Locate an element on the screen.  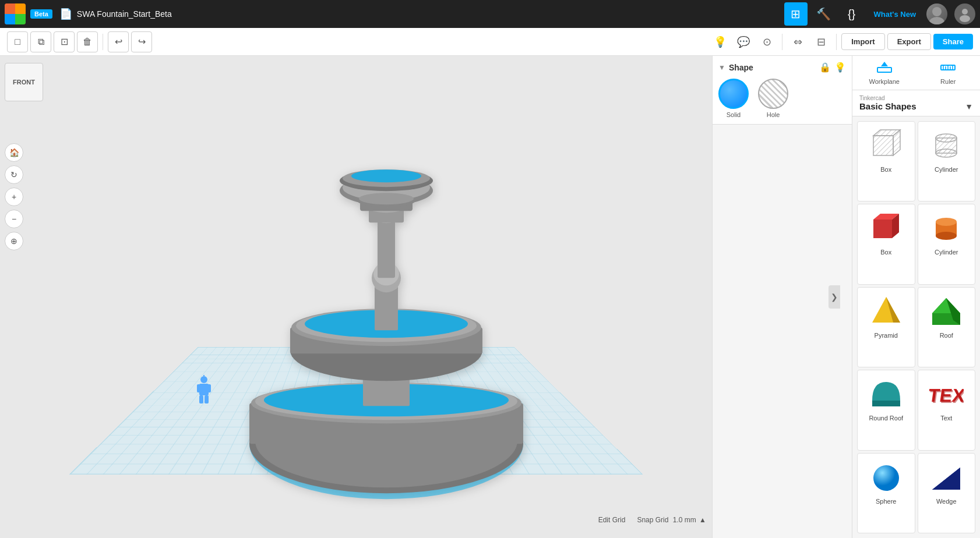
undo-button: ↩ is located at coordinates (118, 42).